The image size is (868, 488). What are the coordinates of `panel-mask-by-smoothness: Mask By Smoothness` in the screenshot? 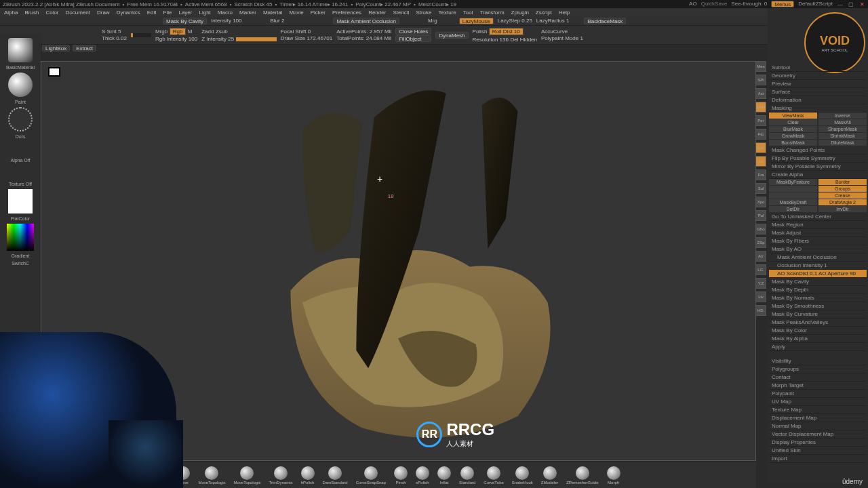 It's located at (818, 306).